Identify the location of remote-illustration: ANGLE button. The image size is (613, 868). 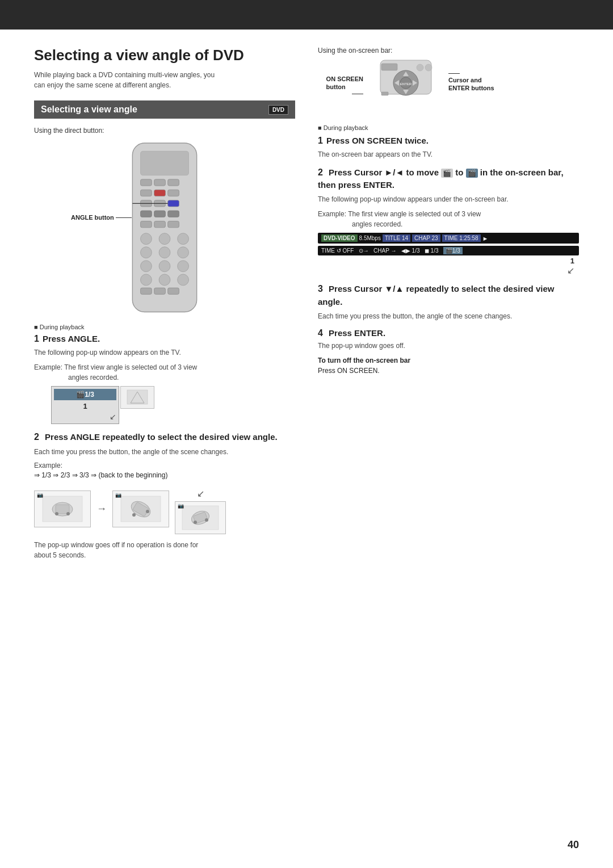
(165, 228).